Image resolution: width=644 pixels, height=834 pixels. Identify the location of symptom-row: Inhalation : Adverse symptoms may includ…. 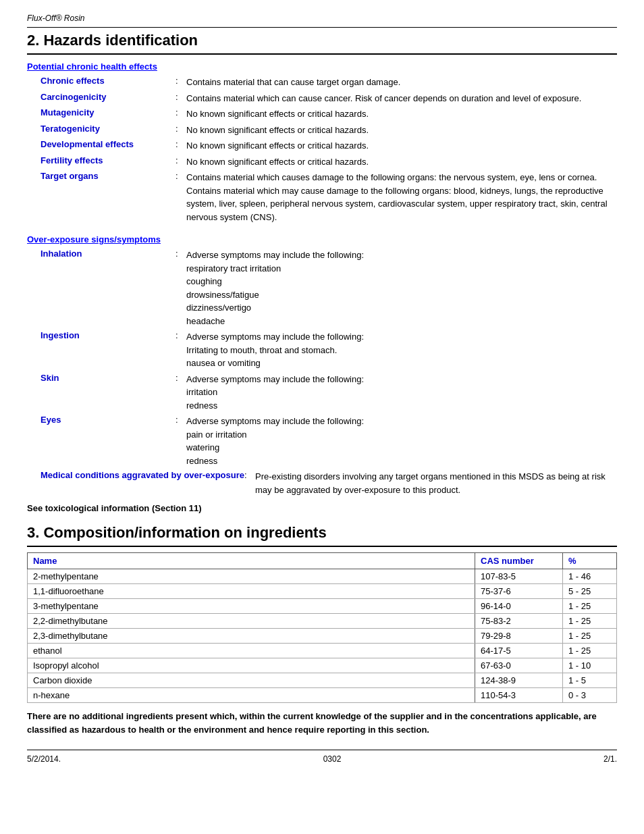
(322, 288).